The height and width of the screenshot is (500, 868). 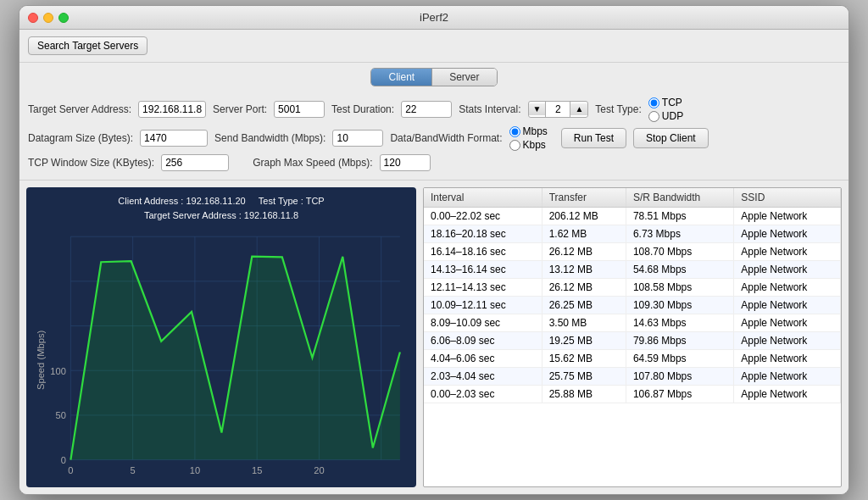 I want to click on cell-interval: 12.11–14.13 sec, so click(x=483, y=288).